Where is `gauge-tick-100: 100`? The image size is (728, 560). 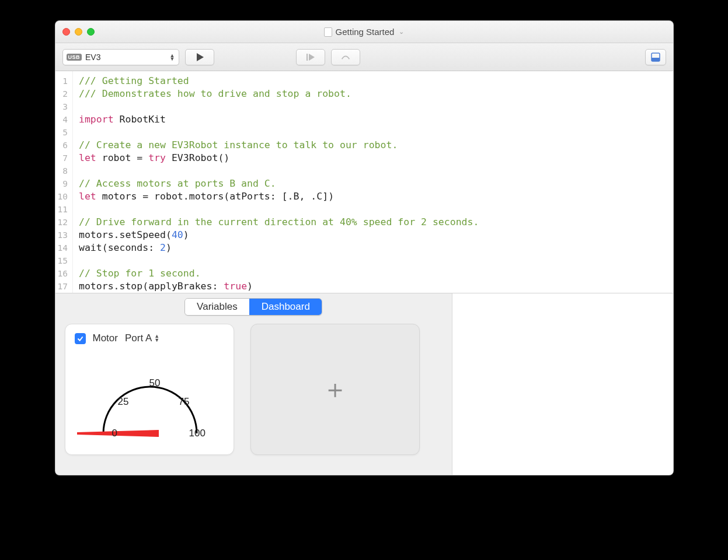
gauge-tick-100: 100 is located at coordinates (197, 433).